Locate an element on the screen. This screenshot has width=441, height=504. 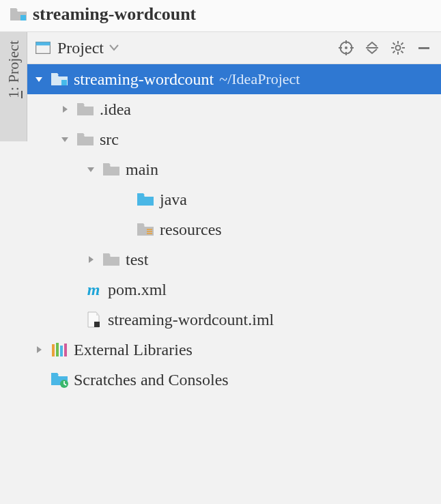
scroll-from-source-button is located at coordinates (346, 48).